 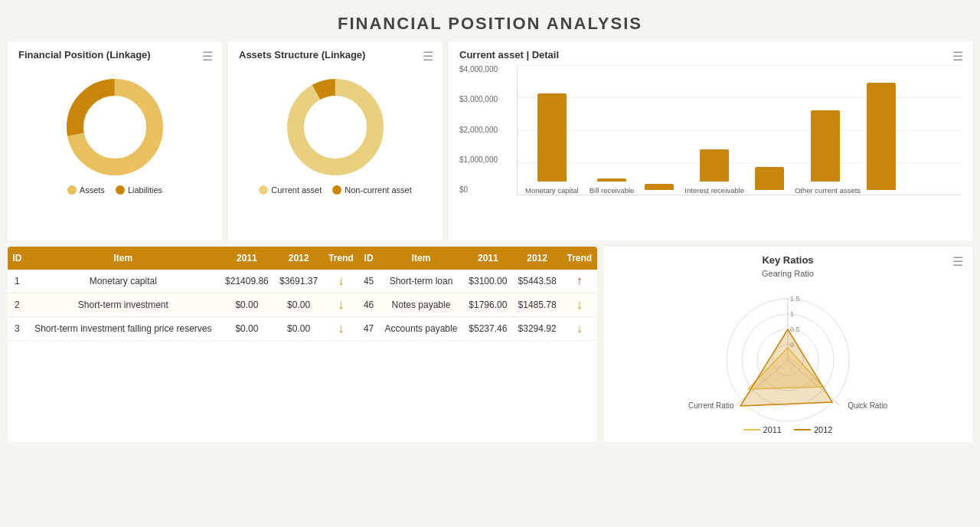 What do you see at coordinates (580, 329) in the screenshot?
I see `td-trend2-r3: ↓` at bounding box center [580, 329].